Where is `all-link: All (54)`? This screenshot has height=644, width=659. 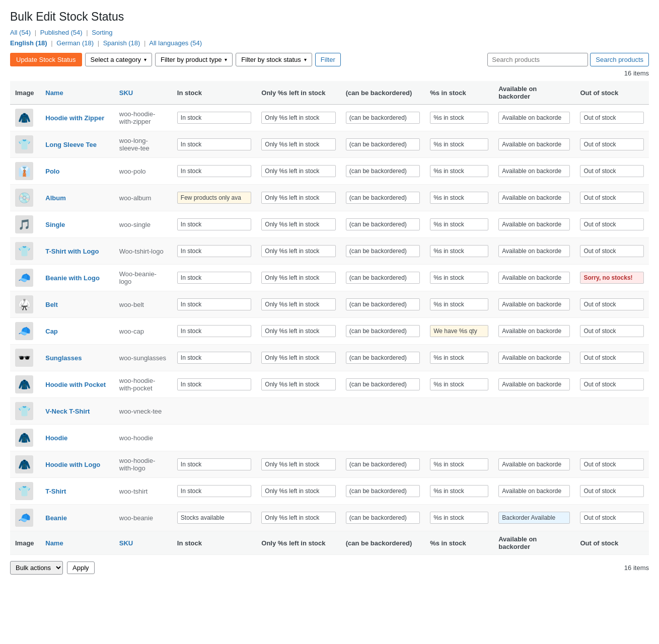
all-link: All (54) is located at coordinates (20, 32).